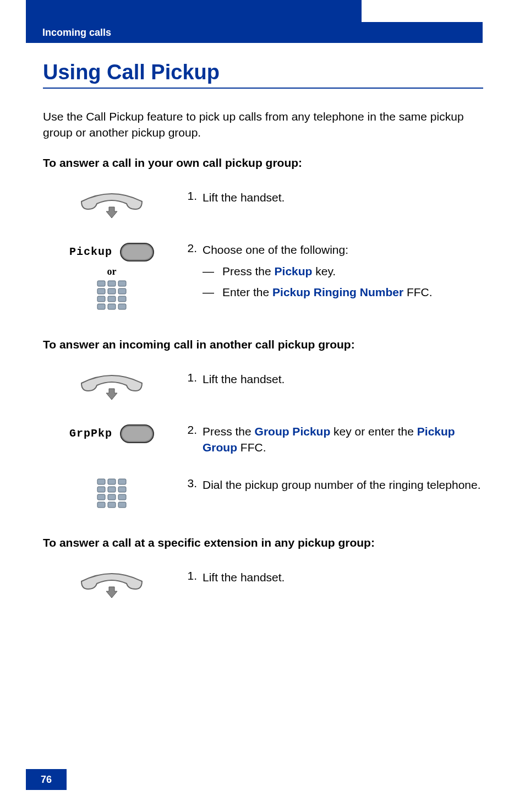  I want to click on softkey-row: Pickup, so click(112, 252).